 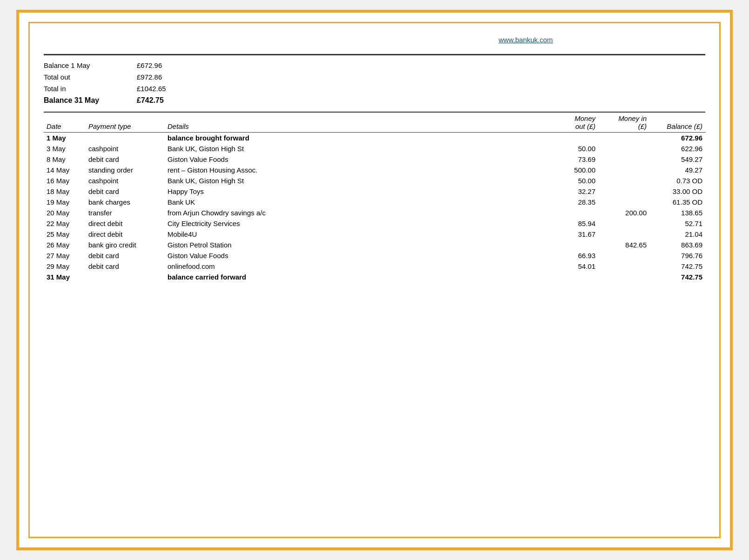 I want to click on cell-balance-7: 138.65, so click(x=677, y=213).